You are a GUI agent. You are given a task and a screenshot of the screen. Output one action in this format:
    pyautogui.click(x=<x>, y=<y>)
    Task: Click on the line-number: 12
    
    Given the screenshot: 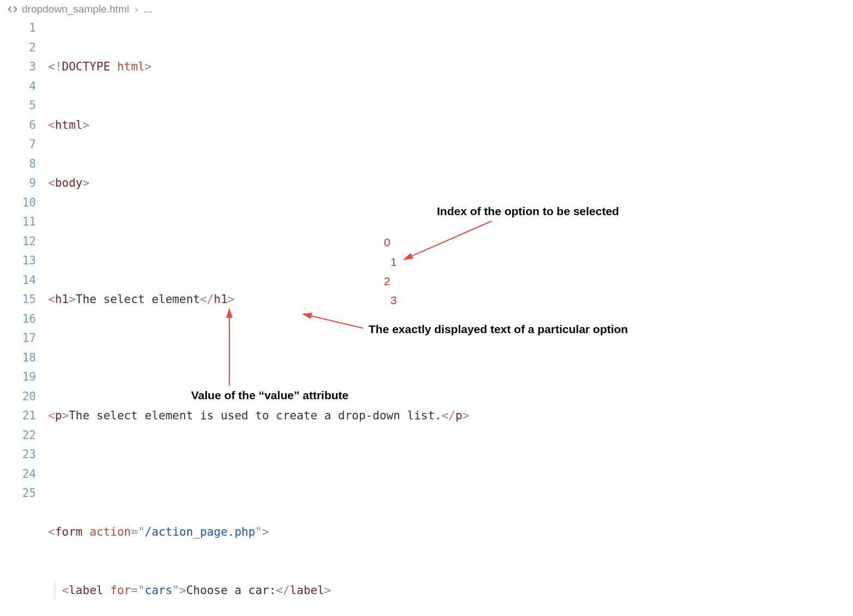 What is the action you would take?
    pyautogui.click(x=18, y=242)
    